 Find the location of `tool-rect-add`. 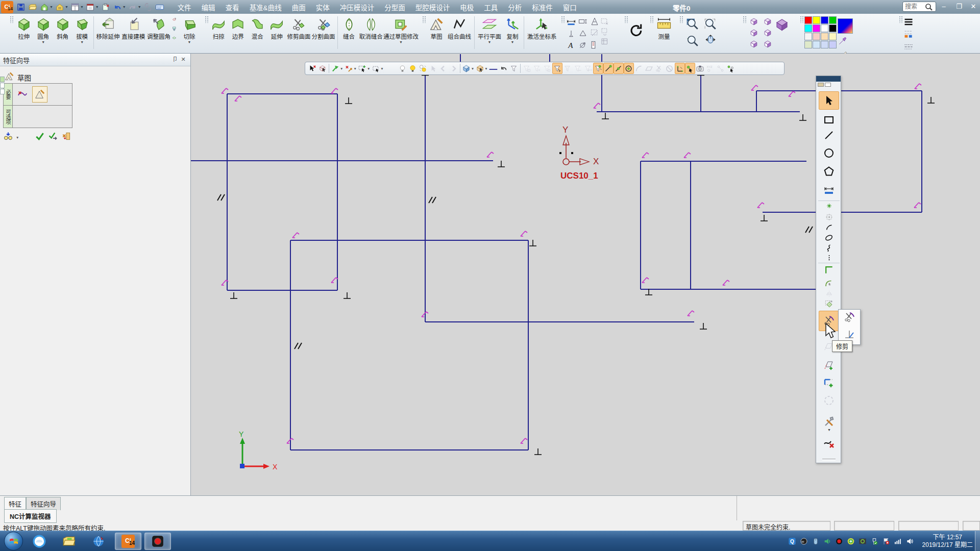

tool-rect-add is located at coordinates (829, 383).